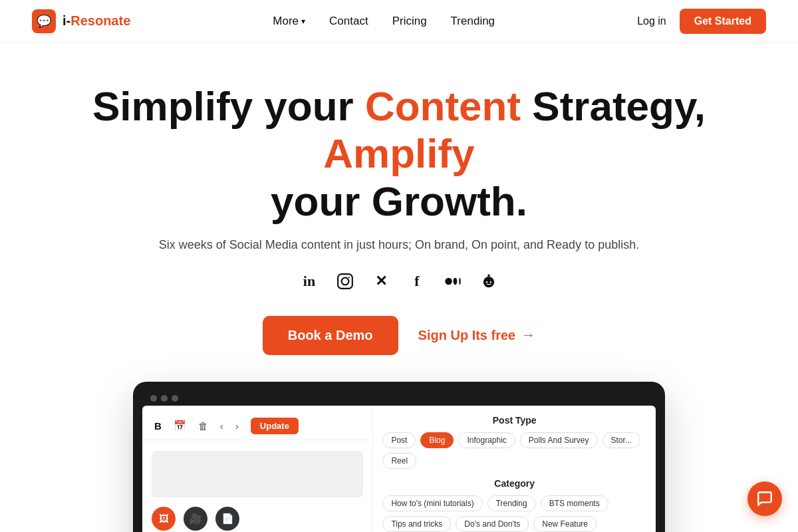 Image resolution: width=798 pixels, height=532 pixels. What do you see at coordinates (345, 281) in the screenshot?
I see `instagram-icon` at bounding box center [345, 281].